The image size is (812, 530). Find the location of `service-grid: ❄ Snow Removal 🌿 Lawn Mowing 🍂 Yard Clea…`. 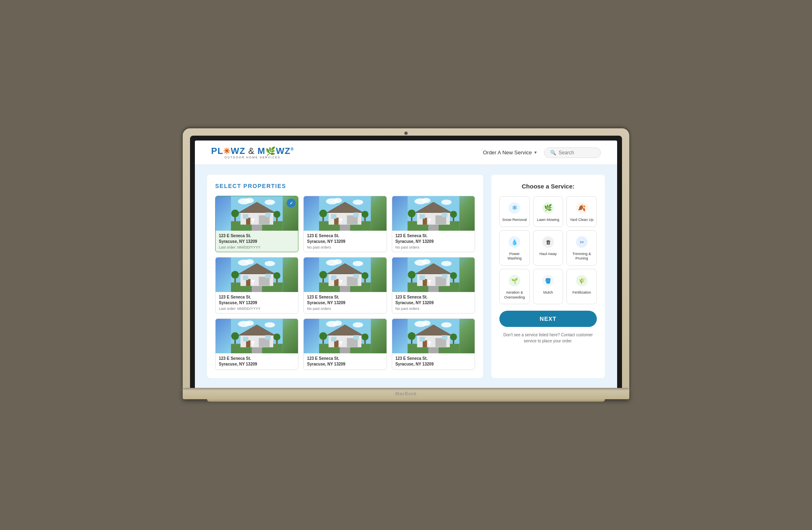

service-grid: ❄ Snow Removal 🌿 Lawn Mowing 🍂 Yard Clea… is located at coordinates (548, 250).